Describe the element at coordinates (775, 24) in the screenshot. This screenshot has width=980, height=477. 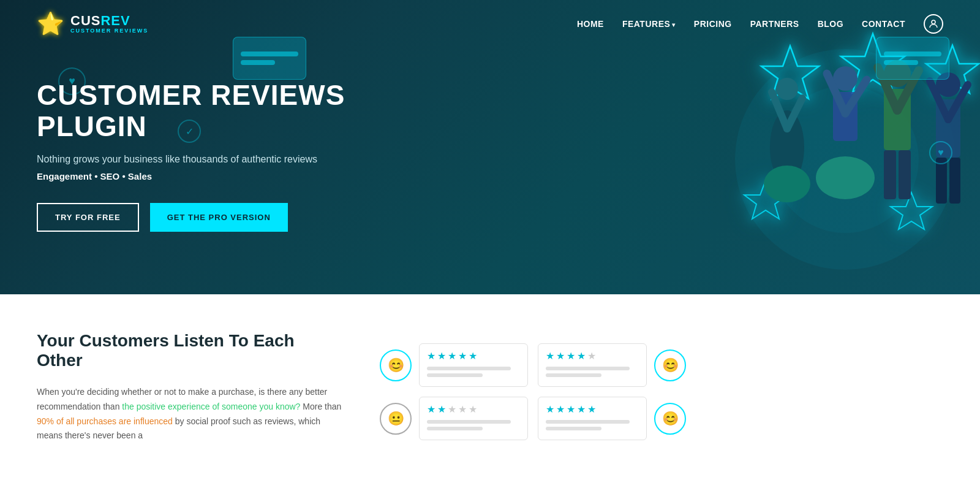
I see `nav-partners: PARTNERS` at that location.